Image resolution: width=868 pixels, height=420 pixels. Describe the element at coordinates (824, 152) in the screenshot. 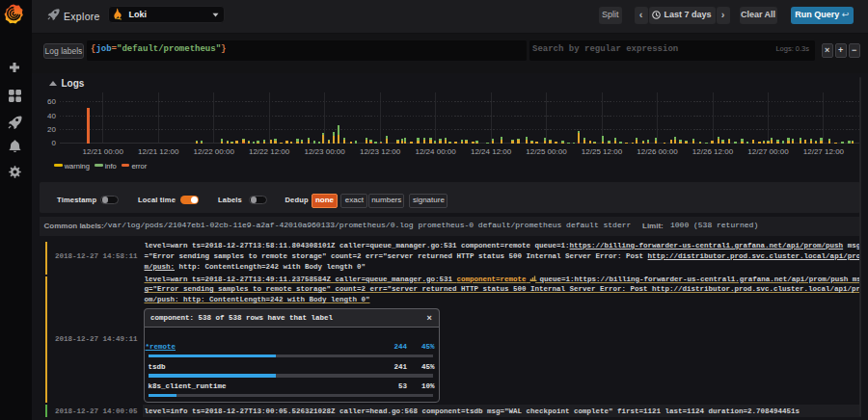

I see `svg-text: 12/27 12:00` at that location.